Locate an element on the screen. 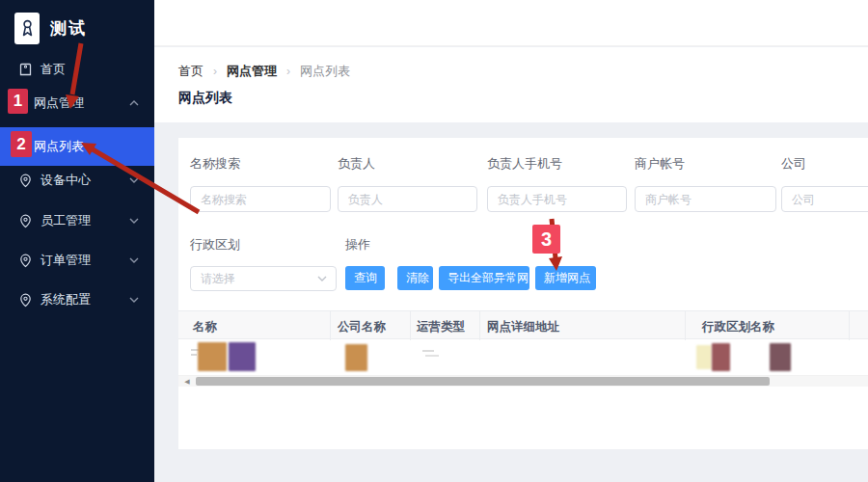 Image resolution: width=868 pixels, height=482 pixels. sidebar-item-system-config: 系统配置 is located at coordinates (77, 300).